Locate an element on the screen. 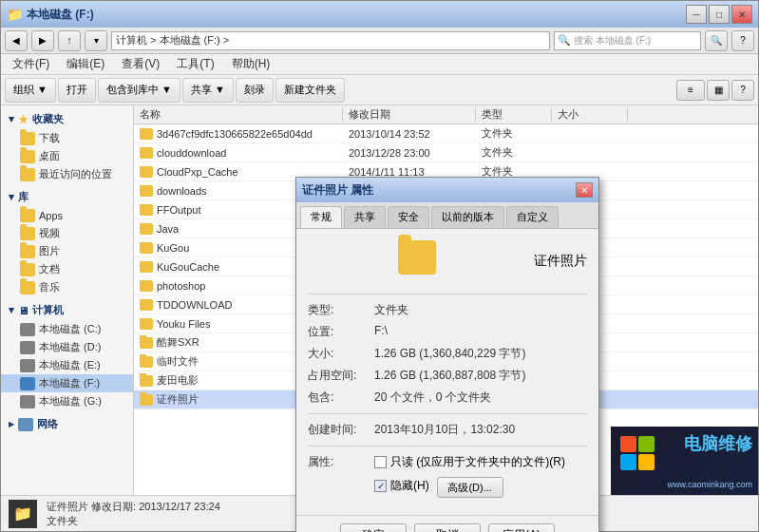 This screenshot has height=532, width=759. help-icon-button: ? is located at coordinates (743, 90).